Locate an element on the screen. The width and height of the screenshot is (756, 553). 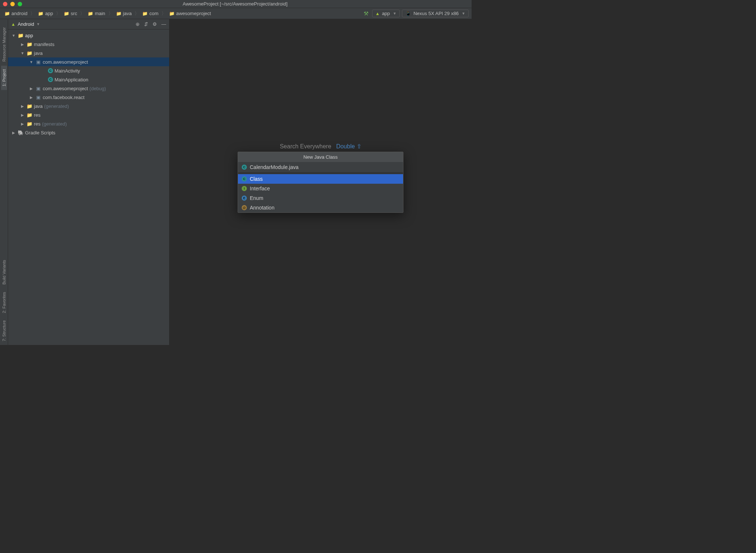
tree-node-mainapplication: C MainApplication is located at coordinates (88, 80).